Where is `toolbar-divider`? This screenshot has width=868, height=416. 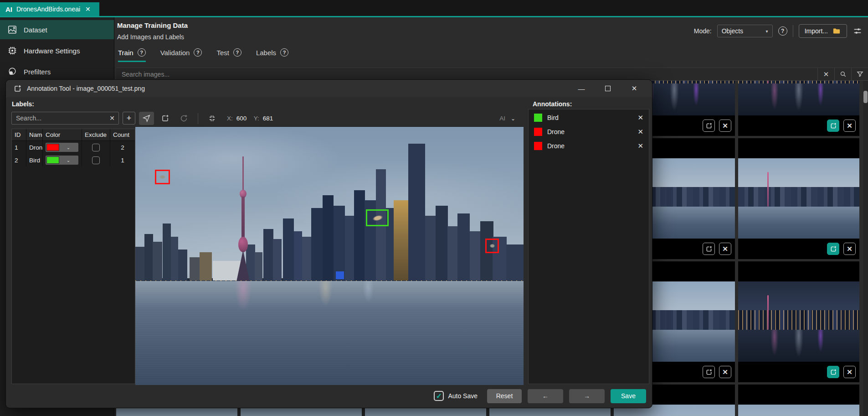 toolbar-divider is located at coordinates (198, 119).